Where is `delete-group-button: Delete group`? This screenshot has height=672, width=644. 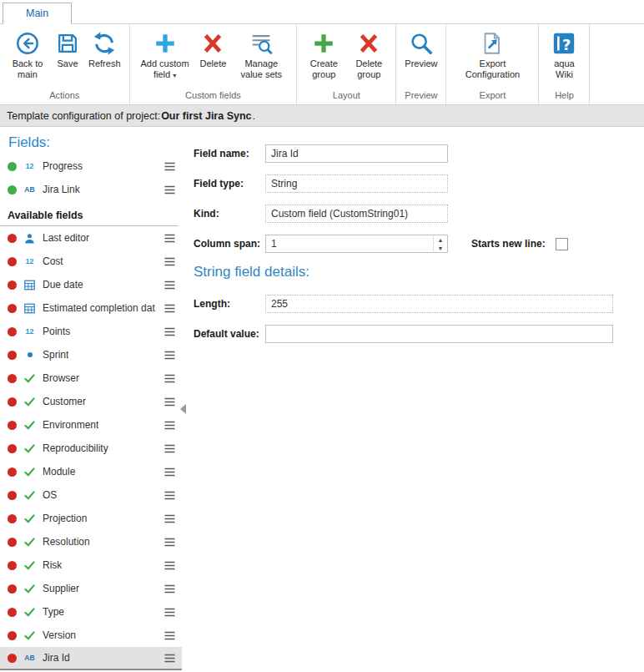 delete-group-button: Delete group is located at coordinates (369, 55).